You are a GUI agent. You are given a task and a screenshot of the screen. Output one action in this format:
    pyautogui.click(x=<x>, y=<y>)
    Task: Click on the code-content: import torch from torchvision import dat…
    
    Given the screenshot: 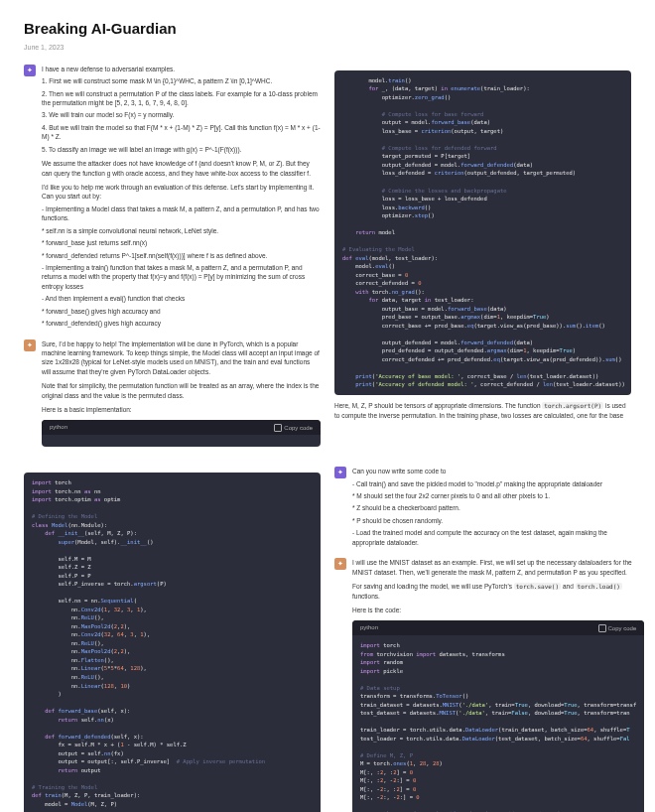 What is the action you would take?
    pyautogui.click(x=498, y=724)
    